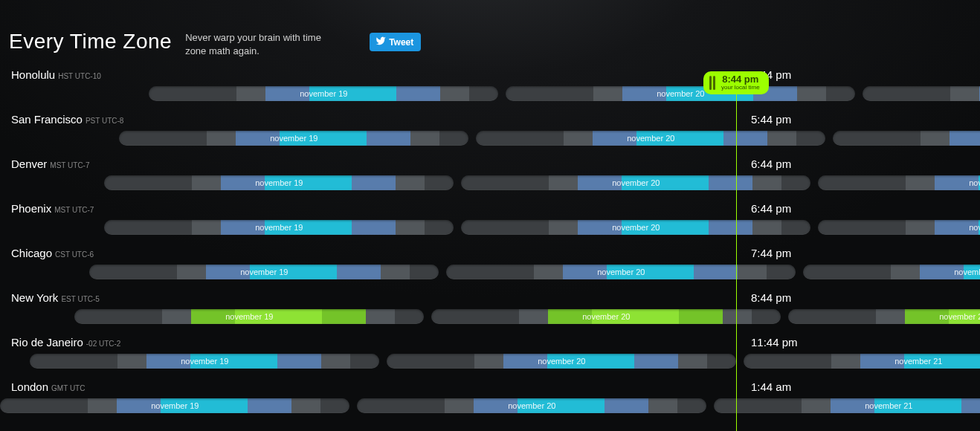  What do you see at coordinates (52, 253) in the screenshot?
I see `city-label: ChicagoCST UTC-6` at bounding box center [52, 253].